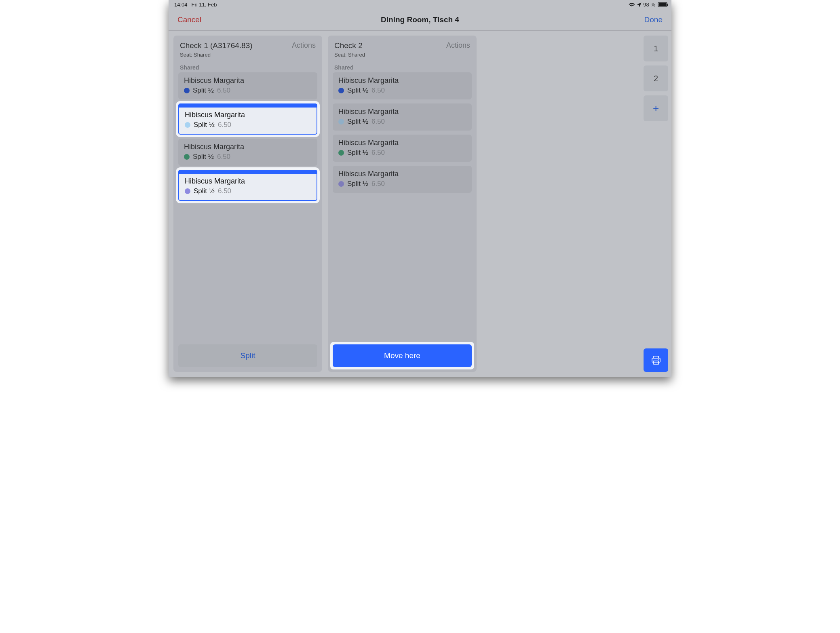  I want to click on check-title: Check 1 (A31764.83), so click(216, 46).